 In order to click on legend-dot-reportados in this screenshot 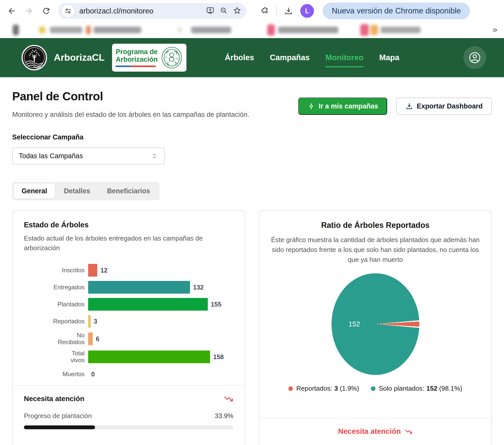, I will do `click(291, 389)`.